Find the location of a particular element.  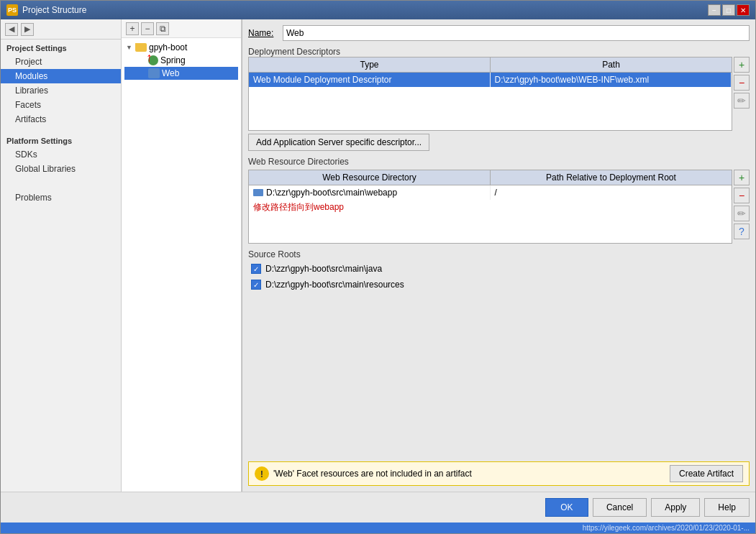

help-button: Help is located at coordinates (727, 507).